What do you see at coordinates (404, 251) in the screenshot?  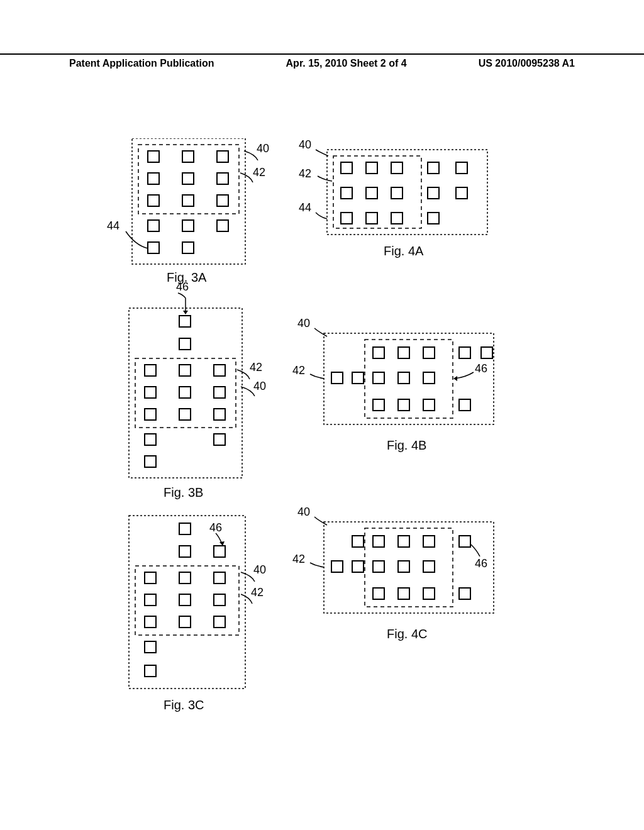 I see `fig-label-4a: Fig. 4A` at bounding box center [404, 251].